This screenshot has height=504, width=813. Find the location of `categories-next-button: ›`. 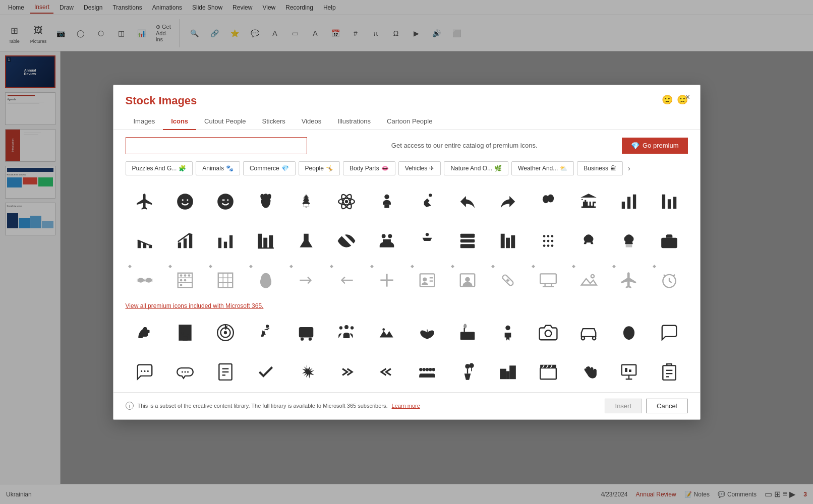

categories-next-button: › is located at coordinates (629, 168).